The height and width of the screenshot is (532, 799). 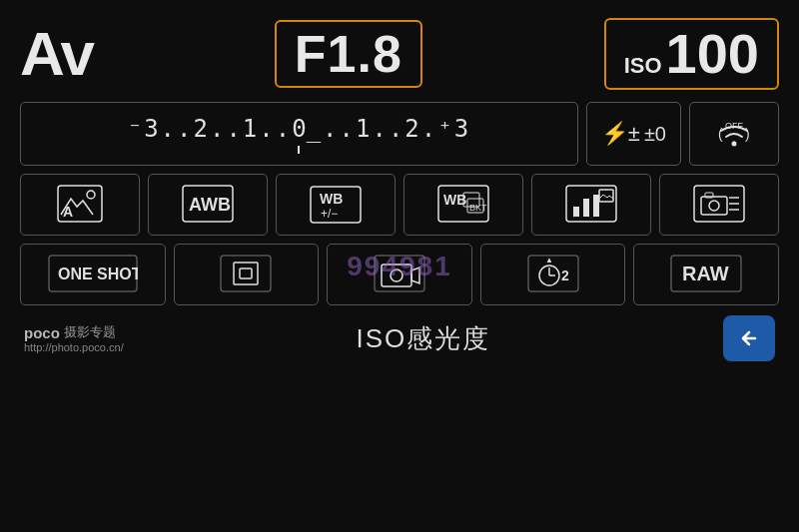 What do you see at coordinates (749, 338) in the screenshot?
I see `back-arrow-icon` at bounding box center [749, 338].